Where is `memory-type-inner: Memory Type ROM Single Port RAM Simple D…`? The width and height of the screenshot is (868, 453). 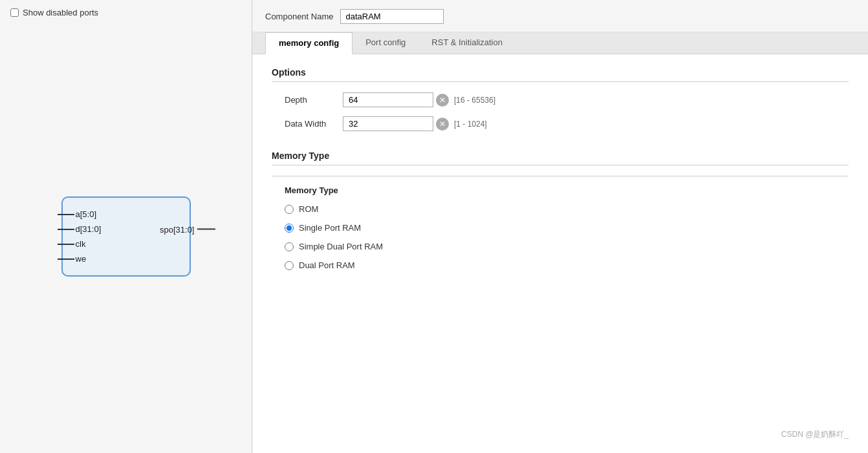 memory-type-inner: Memory Type ROM Single Port RAM Simple D… is located at coordinates (560, 223).